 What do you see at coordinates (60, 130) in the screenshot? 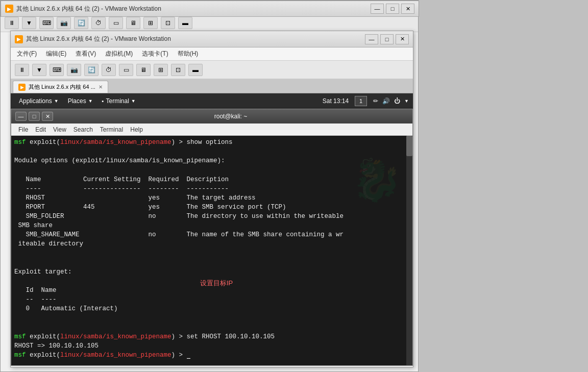
I see `term-menu-view: View` at bounding box center [60, 130].